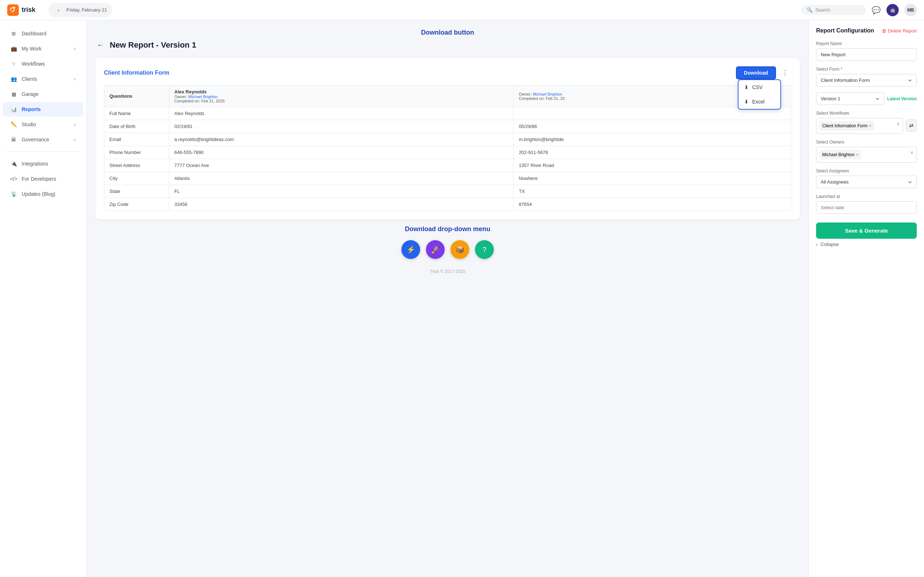 This screenshot has width=924, height=577. I want to click on required-marker: *, so click(842, 69).